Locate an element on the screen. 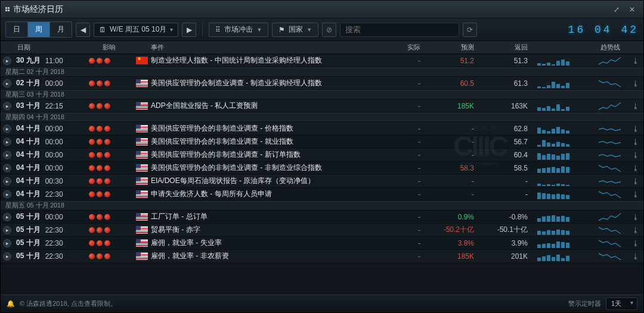 The height and width of the screenshot is (313, 644). event-row: ▸ 30 九月11:00制造业经理人指数 - 中国统计局制造业采购经理人指数-5… is located at coordinates (322, 61).